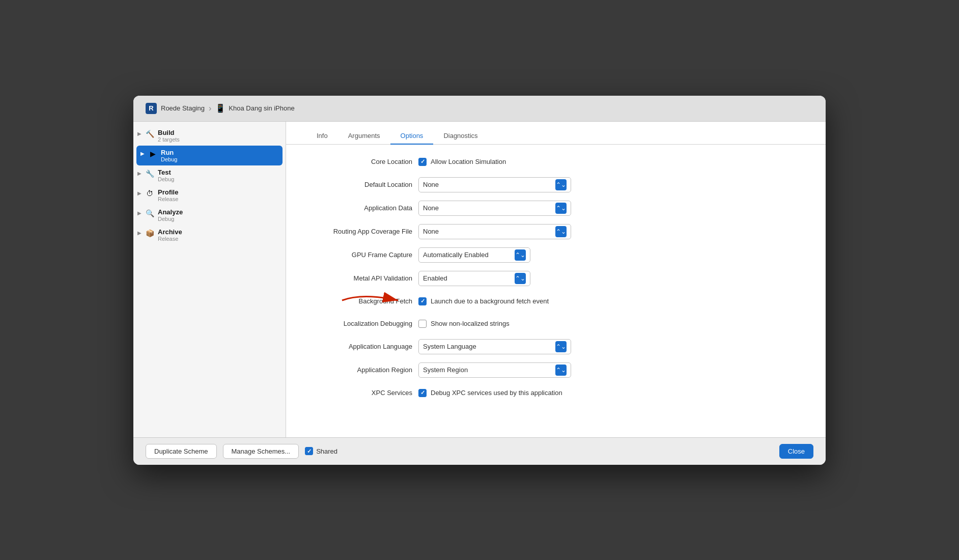 The image size is (959, 560). I want to click on xpc-checkbox, so click(422, 393).